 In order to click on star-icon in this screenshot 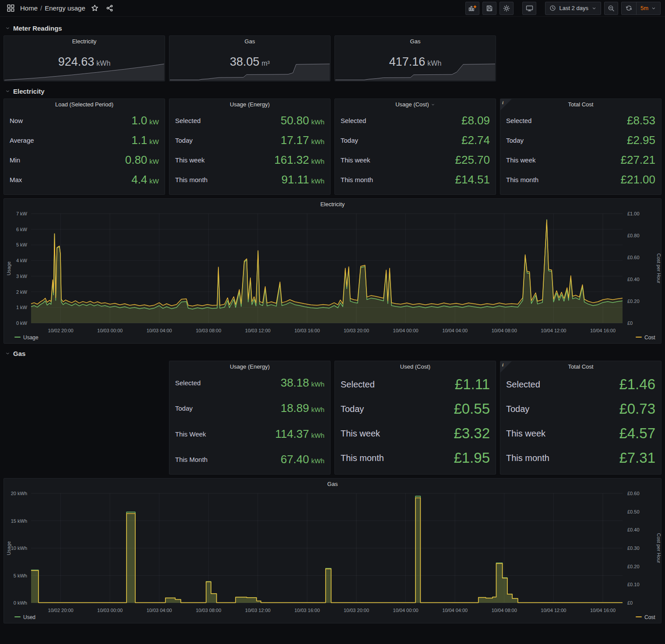, I will do `click(95, 8)`.